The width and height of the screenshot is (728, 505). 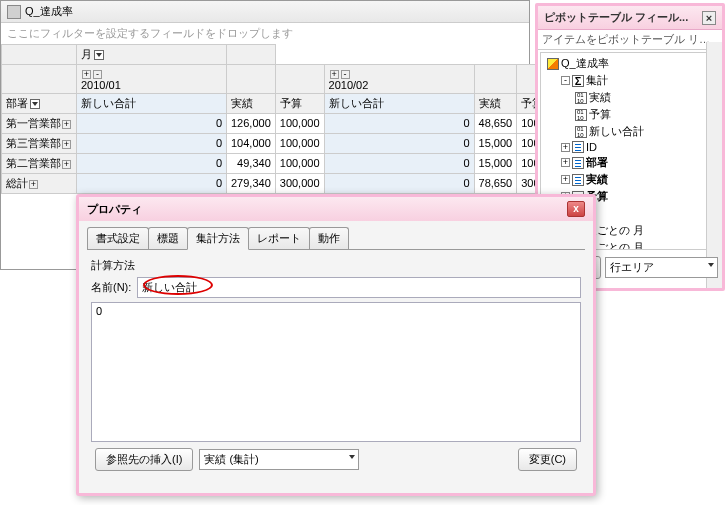 I want to click on tree-item: 実績, so click(x=630, y=98).